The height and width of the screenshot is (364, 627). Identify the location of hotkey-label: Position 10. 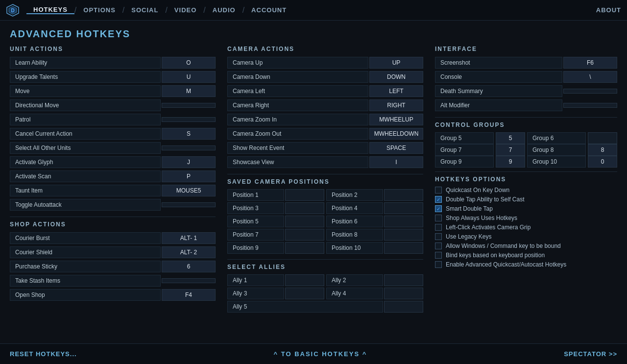
(355, 248).